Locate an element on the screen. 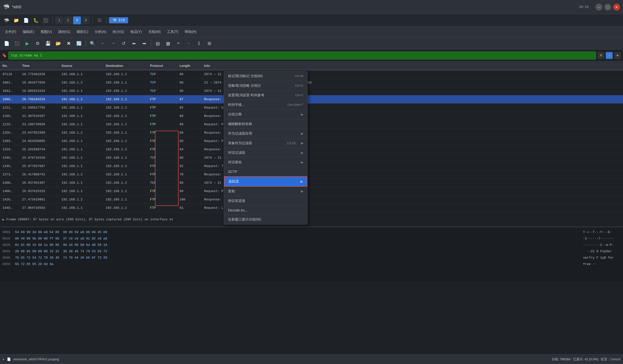  ctx-edit-resolved: 编辑解析的名称 is located at coordinates (266, 124).